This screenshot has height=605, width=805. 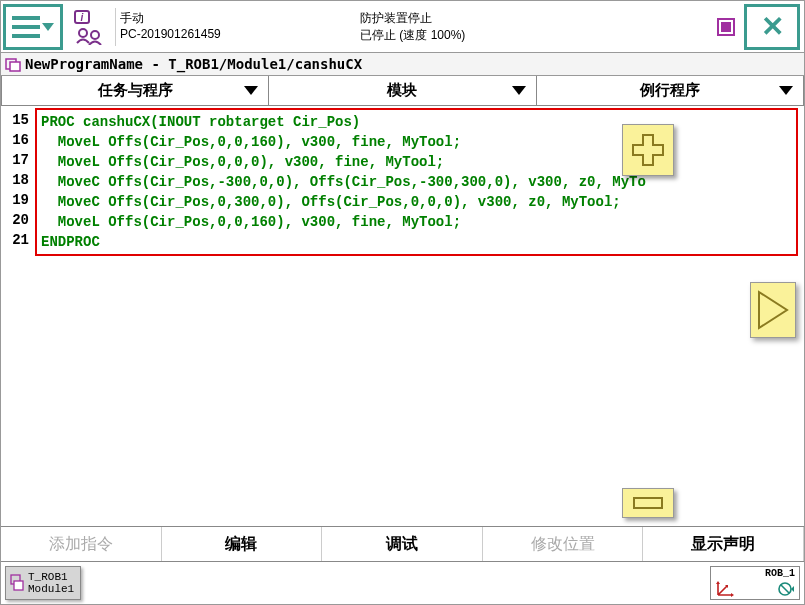 What do you see at coordinates (564, 544) in the screenshot?
I see `modify-position-button: 修改位置` at bounding box center [564, 544].